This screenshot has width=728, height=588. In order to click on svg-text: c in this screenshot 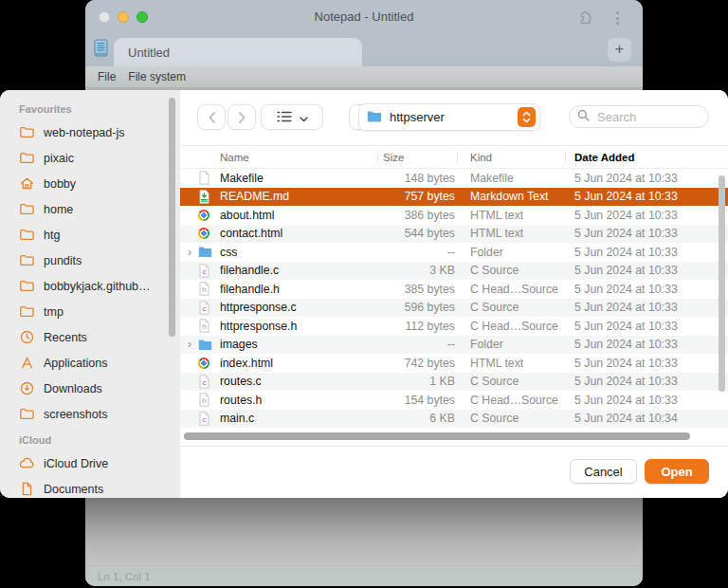, I will do `click(205, 271)`.